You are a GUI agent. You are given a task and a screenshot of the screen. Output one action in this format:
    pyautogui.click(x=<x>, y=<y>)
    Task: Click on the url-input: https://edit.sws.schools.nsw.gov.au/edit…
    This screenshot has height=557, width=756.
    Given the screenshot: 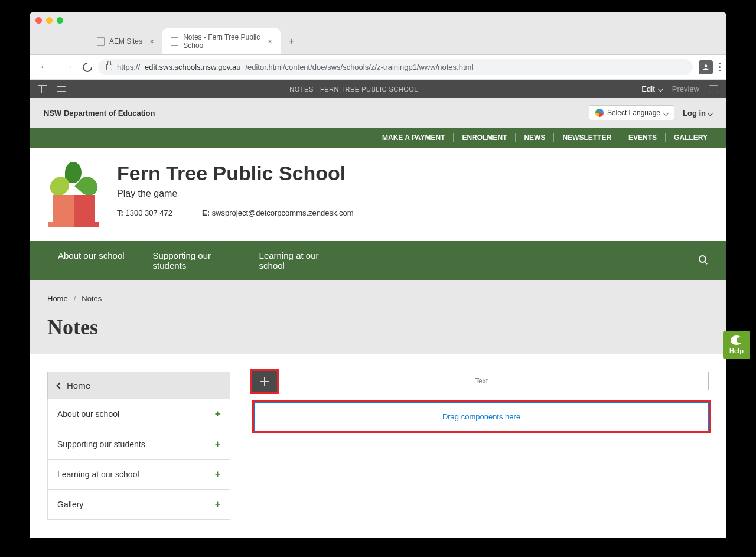 What is the action you would take?
    pyautogui.click(x=396, y=67)
    